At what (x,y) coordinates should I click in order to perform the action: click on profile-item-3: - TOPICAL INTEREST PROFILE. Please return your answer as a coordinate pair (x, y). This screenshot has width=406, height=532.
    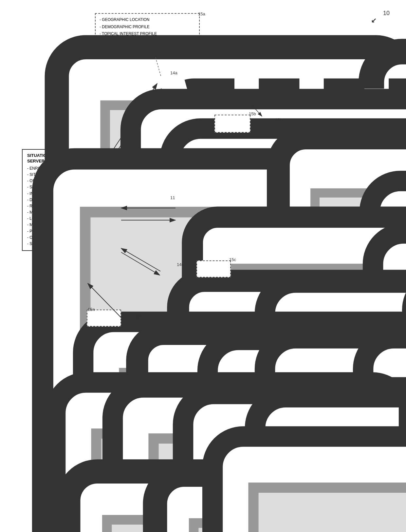
    Looking at the image, I should click on (147, 34).